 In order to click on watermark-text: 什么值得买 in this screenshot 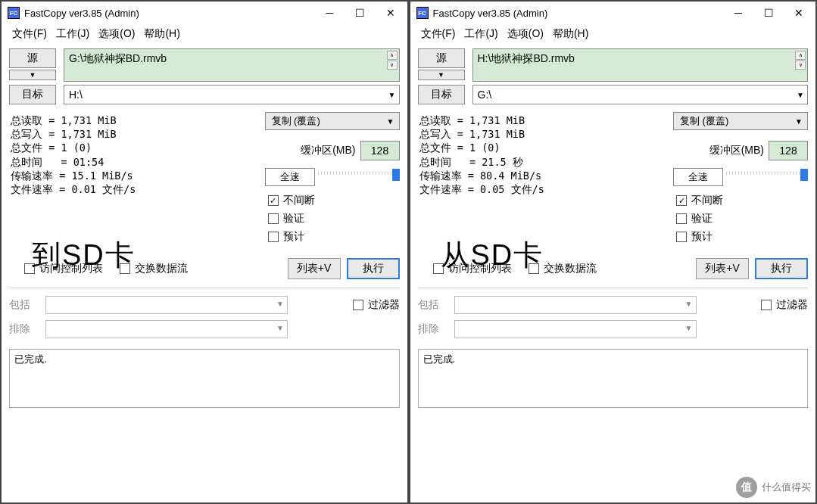, I will do `click(786, 487)`.